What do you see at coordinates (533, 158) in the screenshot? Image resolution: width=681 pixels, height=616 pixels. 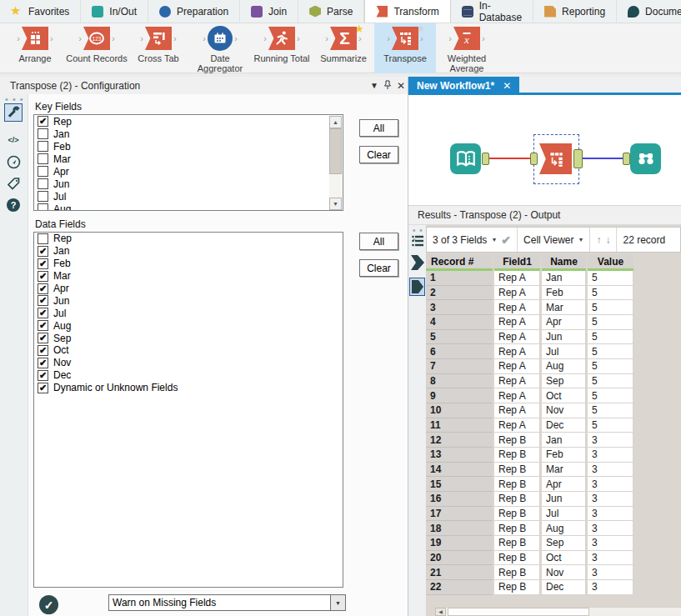 I see `transpose-input-anchor` at bounding box center [533, 158].